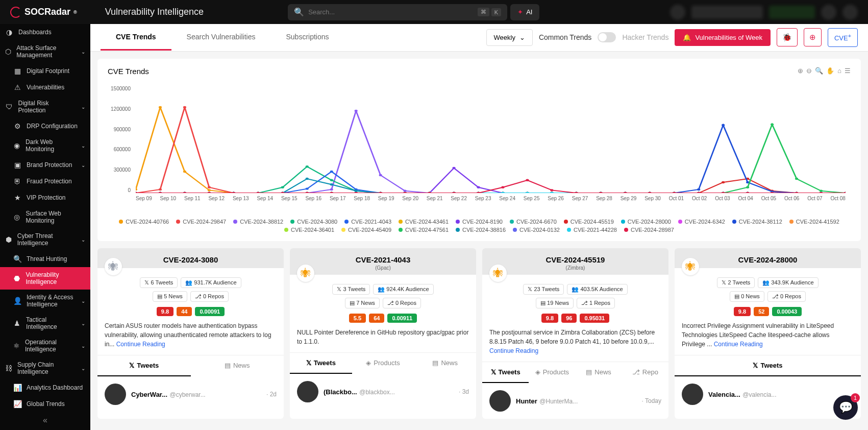 Image resolution: width=868 pixels, height=430 pixels. What do you see at coordinates (607, 37) in the screenshot?
I see `trends-toggle` at bounding box center [607, 37].